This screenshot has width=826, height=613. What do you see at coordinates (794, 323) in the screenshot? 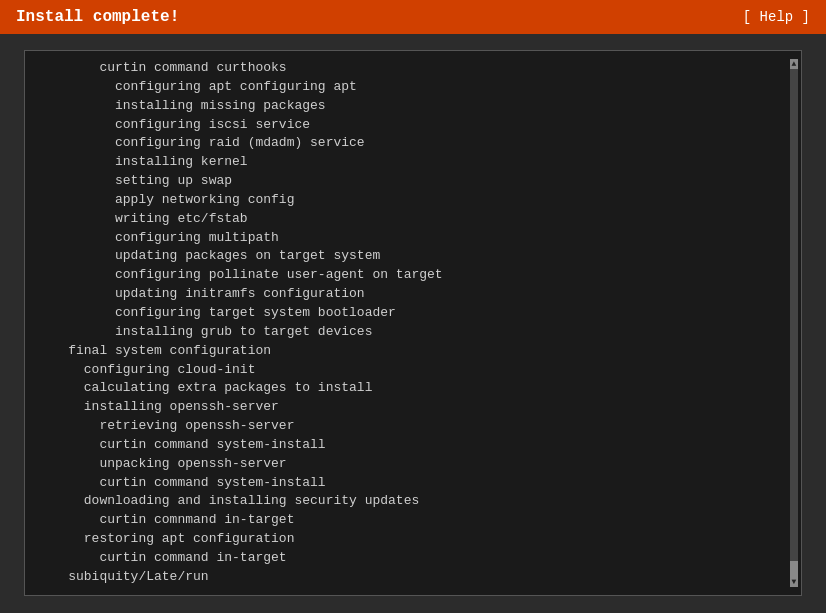
I see `scrollbar-track` at bounding box center [794, 323].